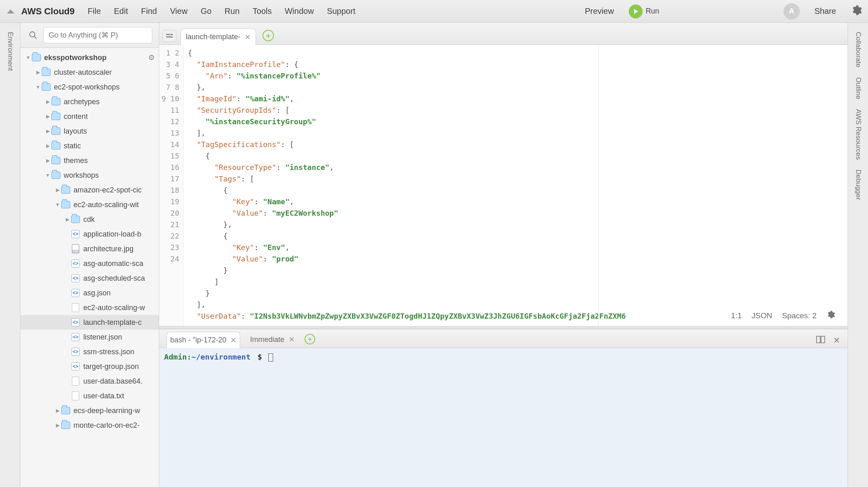  Describe the element at coordinates (90, 337) in the screenshot. I see `tree-file: <>listener.json` at that location.